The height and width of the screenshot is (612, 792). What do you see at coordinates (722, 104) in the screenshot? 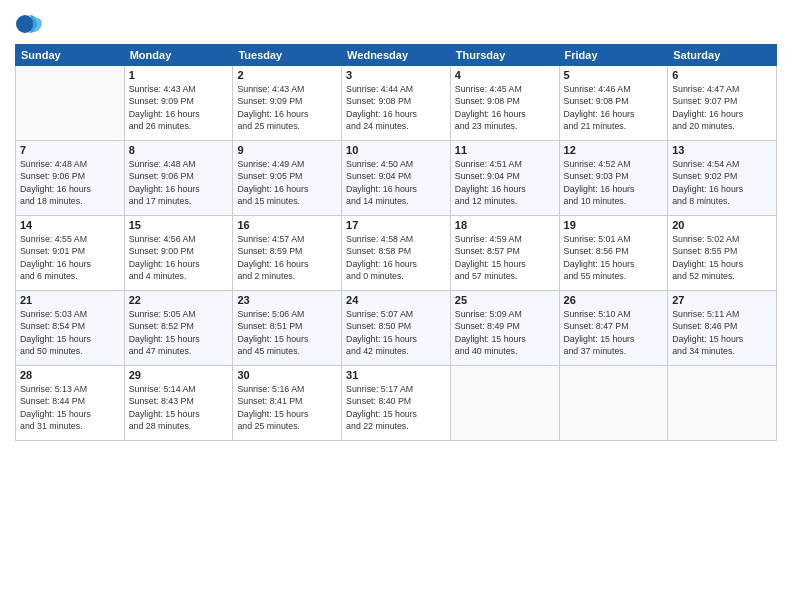
I see `calendar-cell: 6Sunrise: 4:47 AM Sunset: 9:07 PM Daylig…` at bounding box center [722, 104].